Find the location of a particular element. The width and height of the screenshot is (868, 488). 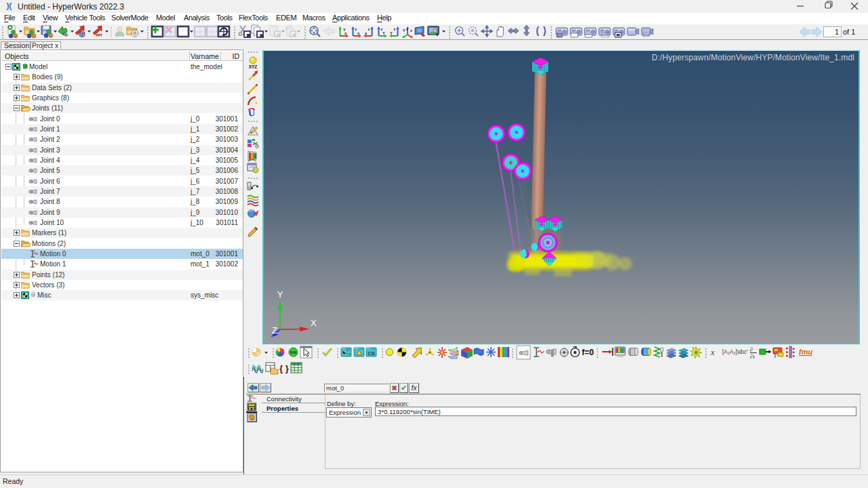

svg-text: [A₁A₂] is located at coordinates (730, 352).